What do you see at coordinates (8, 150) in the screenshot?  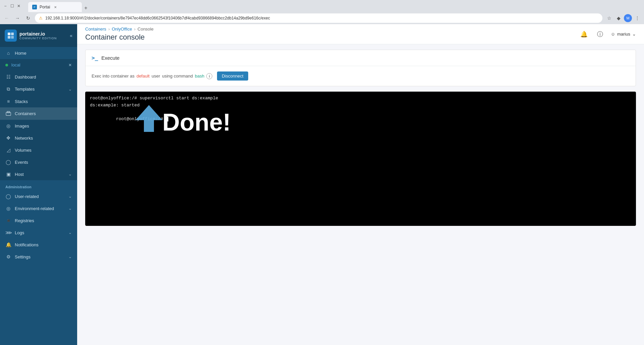 I see `volumes-icon: ◿` at bounding box center [8, 150].